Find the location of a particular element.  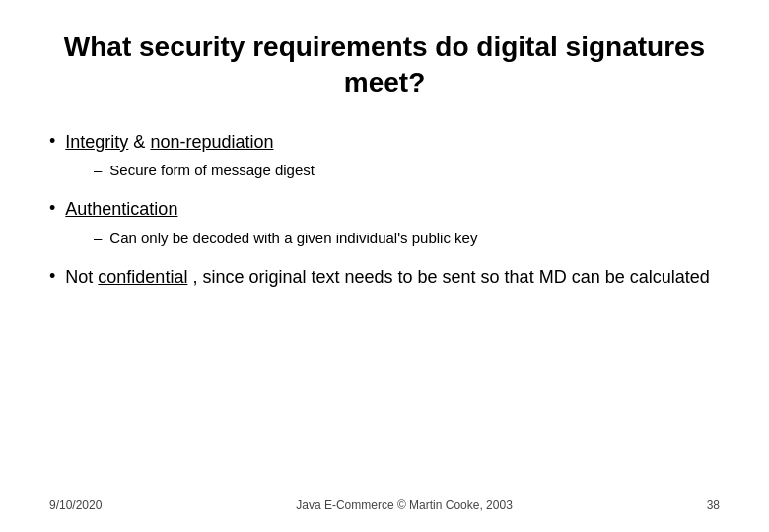

bullet-main-authentication: • Authentication is located at coordinates (384, 209).